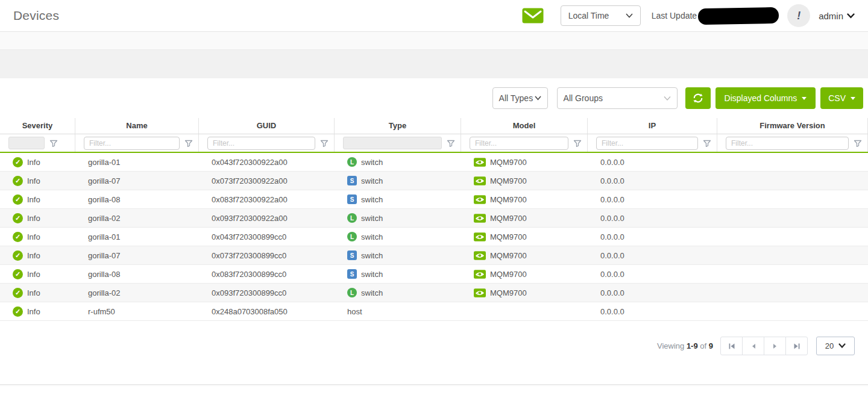 The height and width of the screenshot is (395, 868). Describe the element at coordinates (692, 346) in the screenshot. I see `viewing-range: 1-9` at that location.